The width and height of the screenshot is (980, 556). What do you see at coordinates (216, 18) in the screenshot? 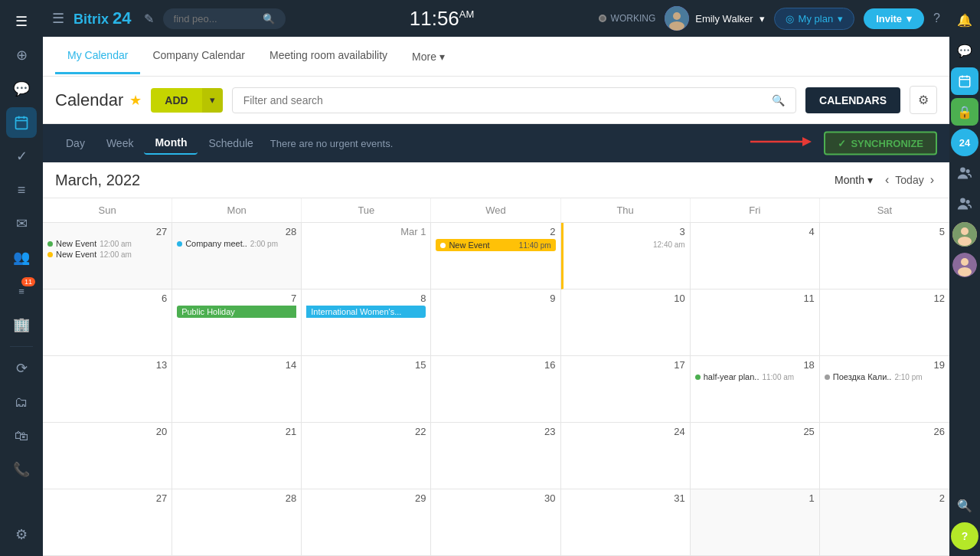
I see `search-input` at bounding box center [216, 18].